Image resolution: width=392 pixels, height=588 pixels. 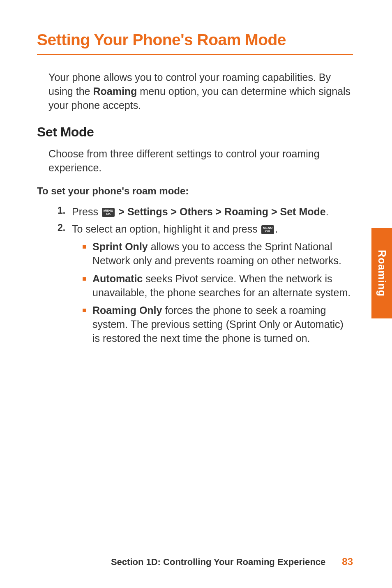 What do you see at coordinates (65, 212) in the screenshot?
I see `step-number: 1.` at bounding box center [65, 212].